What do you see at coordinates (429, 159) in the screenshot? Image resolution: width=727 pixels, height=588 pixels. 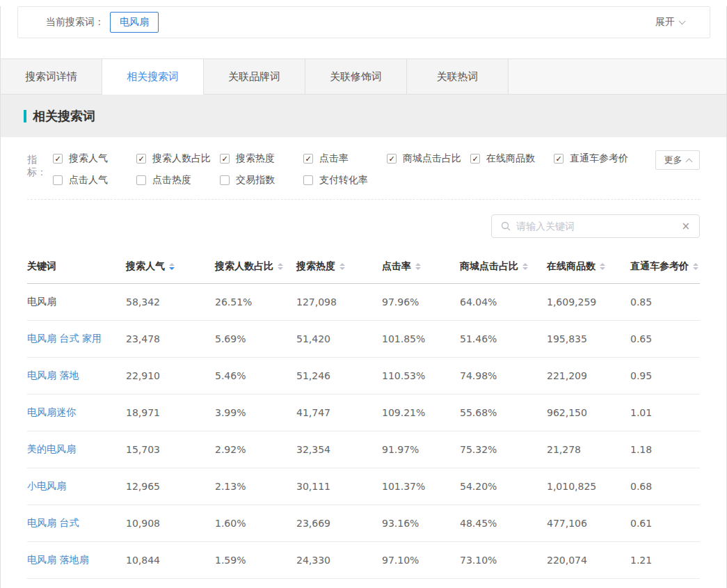 I see `metric-checkbox-item: ✓ 商城点击占比` at bounding box center [429, 159].